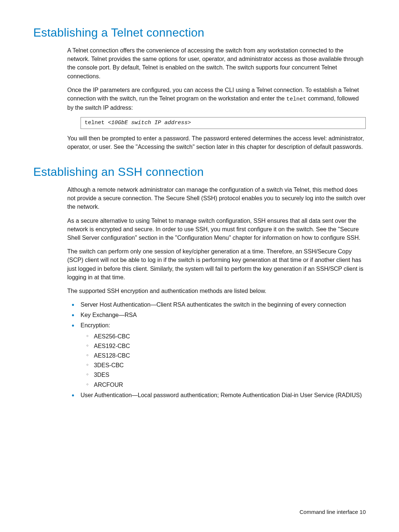  I want to click on list-item: User Authentication—Local password authe…, so click(216, 395).